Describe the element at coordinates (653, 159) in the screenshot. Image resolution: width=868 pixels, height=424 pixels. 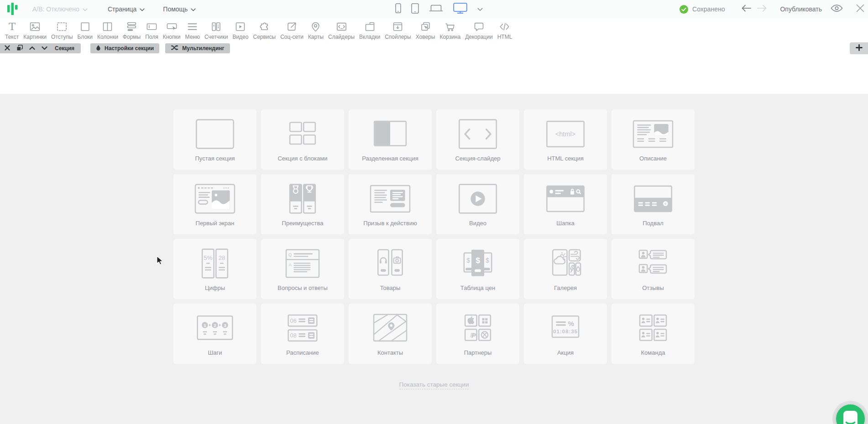
I see `section-card-label: Описание` at that location.